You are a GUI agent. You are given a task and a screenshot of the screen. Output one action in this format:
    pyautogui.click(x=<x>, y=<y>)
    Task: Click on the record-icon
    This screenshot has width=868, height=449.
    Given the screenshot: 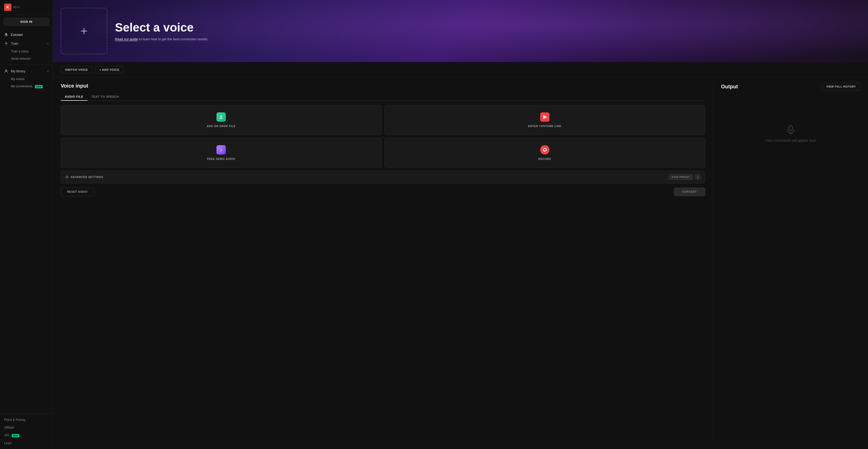 What is the action you would take?
    pyautogui.click(x=545, y=150)
    